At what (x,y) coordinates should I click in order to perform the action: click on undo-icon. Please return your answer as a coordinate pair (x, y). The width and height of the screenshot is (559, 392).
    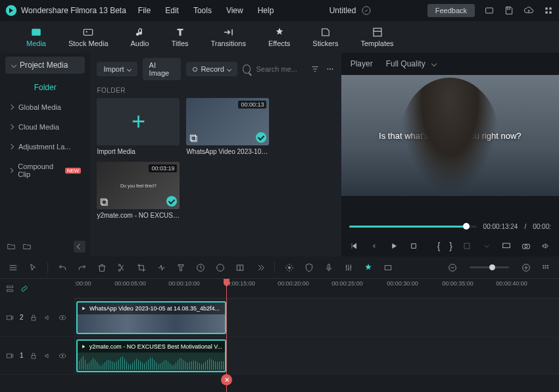
    Looking at the image, I should click on (62, 268).